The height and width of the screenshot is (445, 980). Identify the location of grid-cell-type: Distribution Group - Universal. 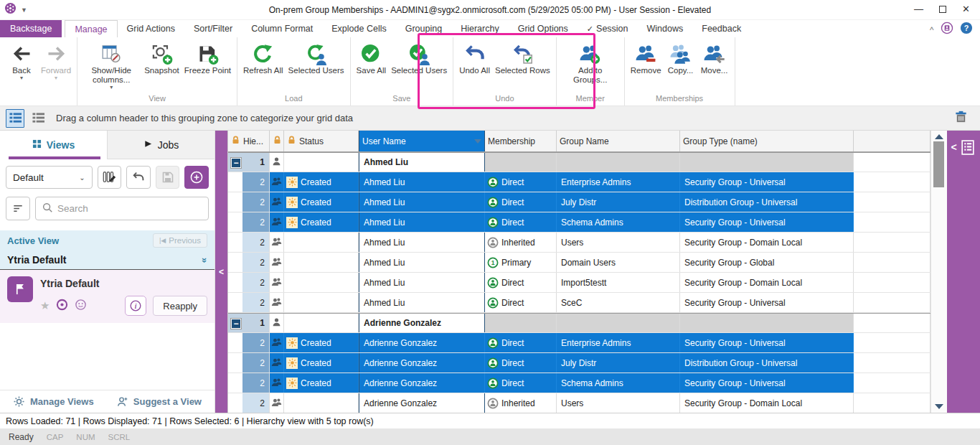
(767, 363).